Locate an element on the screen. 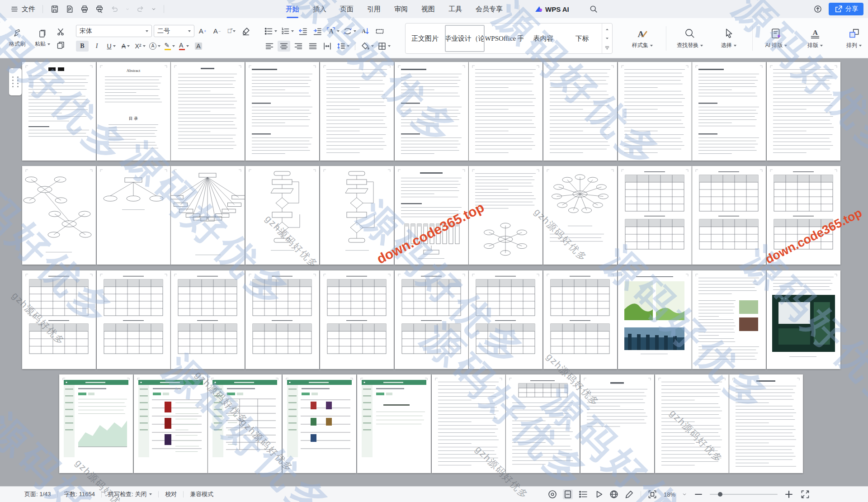  zoom-value: 18% is located at coordinates (670, 495).